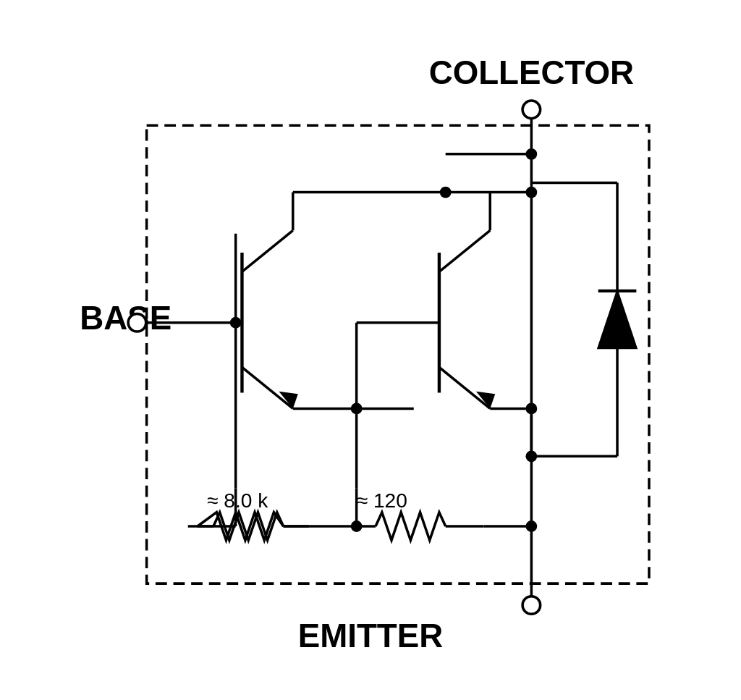 The height and width of the screenshot is (700, 741). What do you see at coordinates (370, 636) in the screenshot?
I see `emitter-label: EMITTER` at bounding box center [370, 636].